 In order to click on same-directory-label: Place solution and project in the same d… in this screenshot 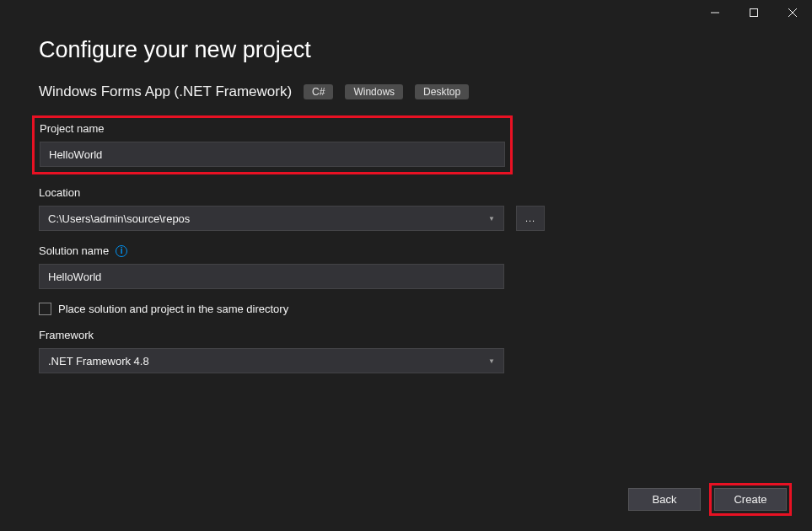, I will do `click(174, 308)`.